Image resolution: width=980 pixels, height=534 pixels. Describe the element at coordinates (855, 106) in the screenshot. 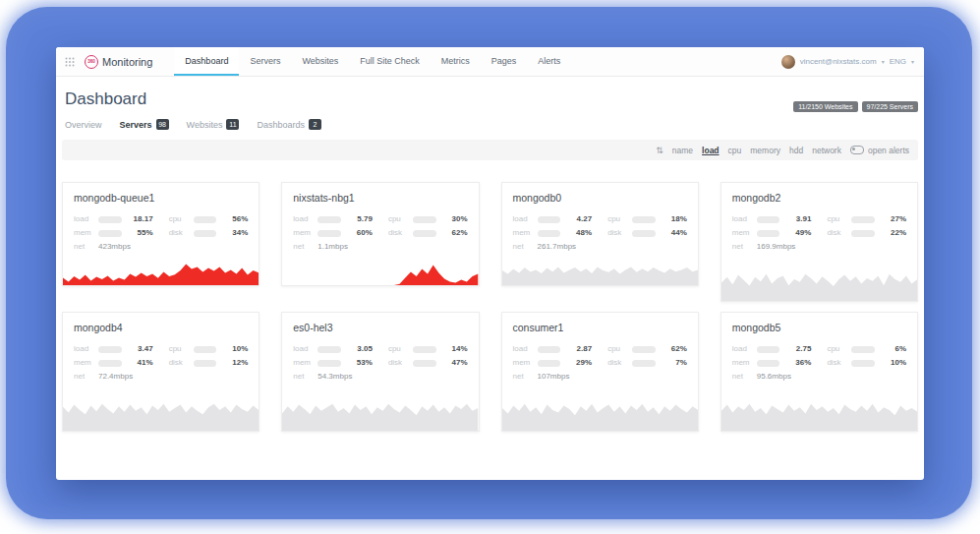

I see `status-badges: 11/2150 Websites97/225 Servers` at that location.